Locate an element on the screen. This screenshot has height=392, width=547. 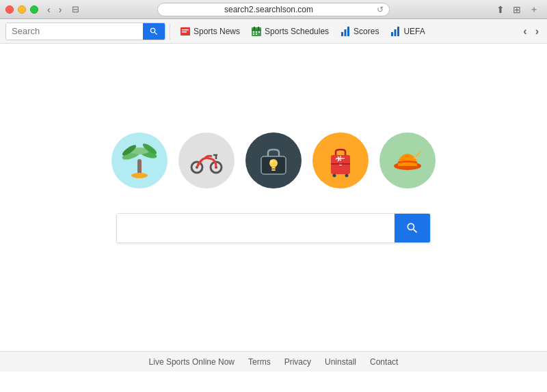
sports-schedules-icon is located at coordinates (256, 31).